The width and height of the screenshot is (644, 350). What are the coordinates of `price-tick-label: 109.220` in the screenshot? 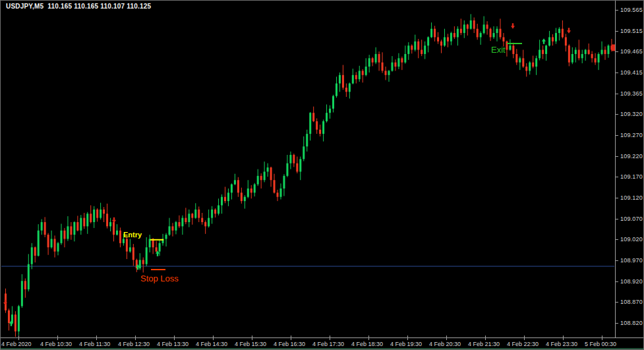 It's located at (631, 156).